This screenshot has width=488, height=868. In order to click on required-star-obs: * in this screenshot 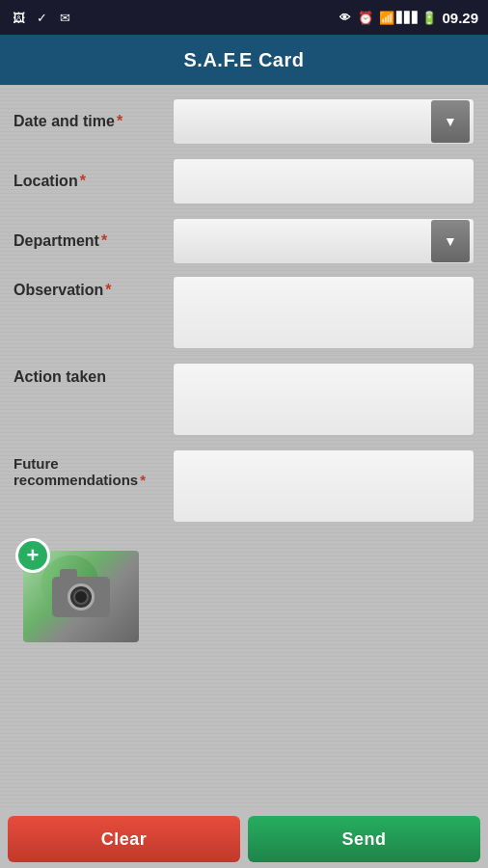, I will do `click(108, 289)`.